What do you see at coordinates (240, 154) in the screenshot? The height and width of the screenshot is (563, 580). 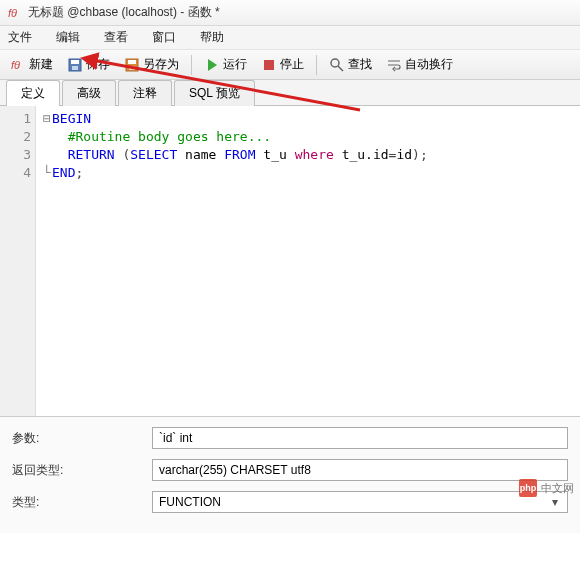 I see `code-keyword: FROM` at bounding box center [240, 154].